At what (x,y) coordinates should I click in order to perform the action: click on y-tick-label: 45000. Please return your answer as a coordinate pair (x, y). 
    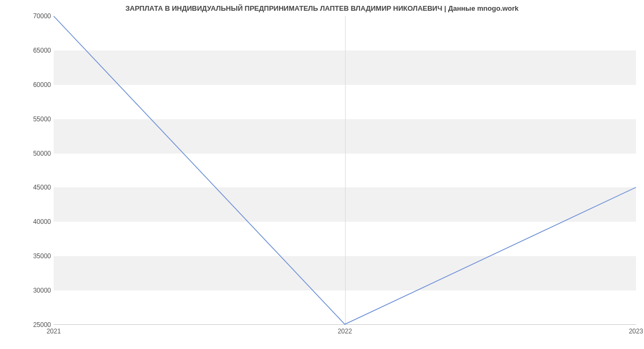
    Looking at the image, I should click on (27, 187).